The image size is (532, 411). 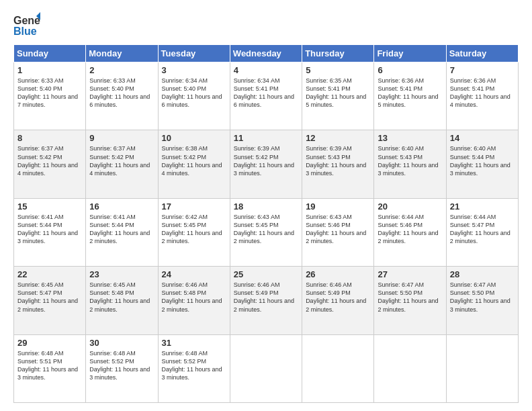 What do you see at coordinates (480, 161) in the screenshot?
I see `cell-info: Sunrise: 6:40 AMSunset: 5:44 PMDaylight:…` at bounding box center [480, 161].